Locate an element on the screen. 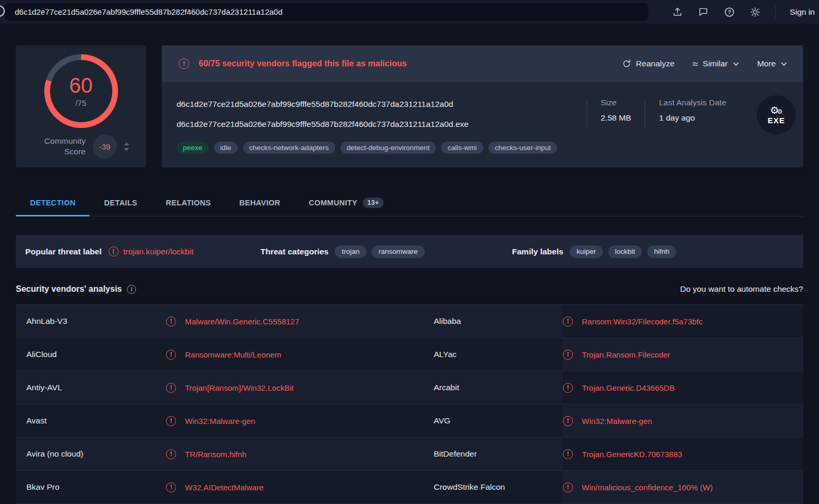 The width and height of the screenshot is (819, 504). threat-summary-panel: Popular threat label ! trojan.kuiper/loc… is located at coordinates (409, 252).